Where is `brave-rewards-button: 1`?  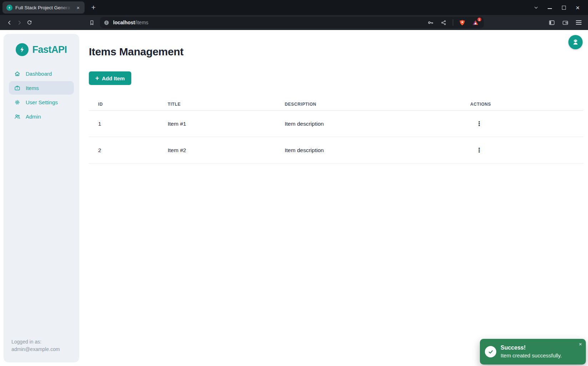
brave-rewards-button: 1 is located at coordinates (475, 22).